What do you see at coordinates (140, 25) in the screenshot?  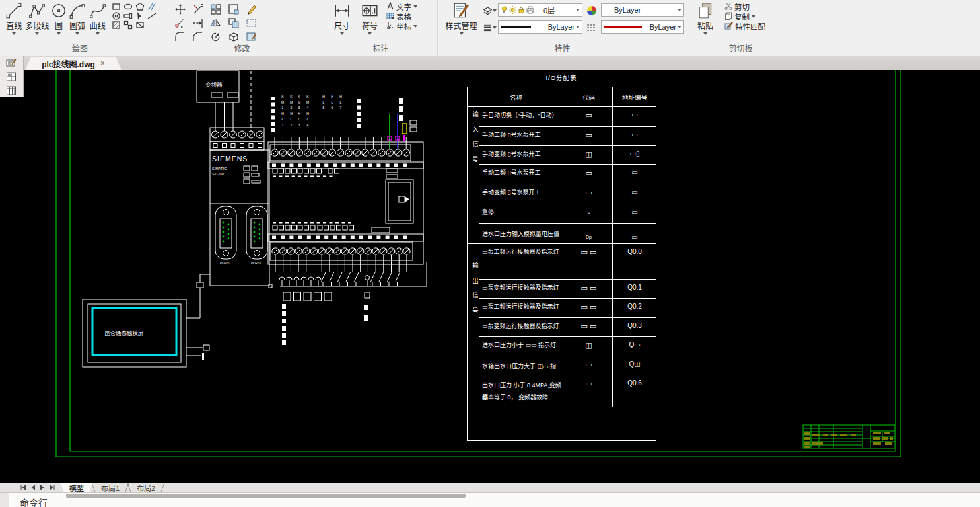 I see `wipeout-icon` at bounding box center [140, 25].